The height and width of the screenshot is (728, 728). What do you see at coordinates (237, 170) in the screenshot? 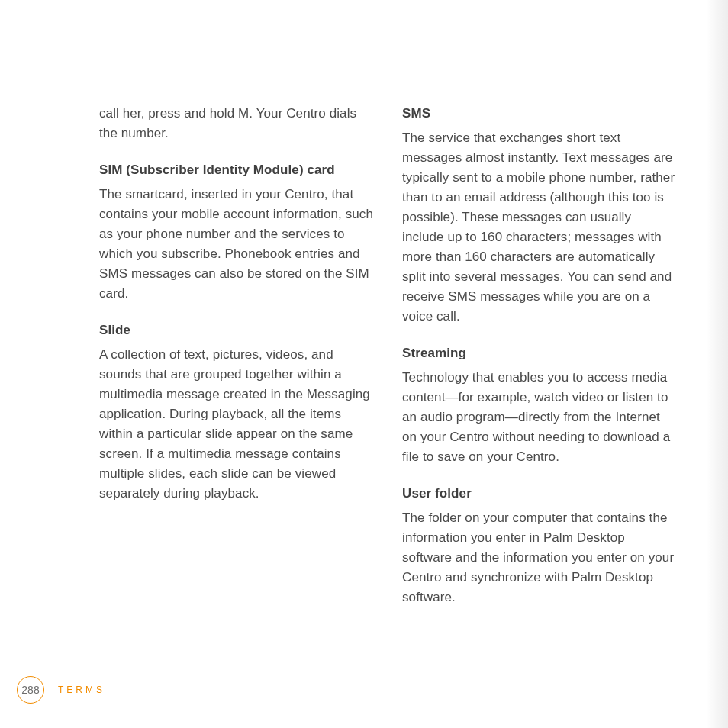
I see `term-heading-sim: SIM (Subscriber Identity Module) card` at bounding box center [237, 170].